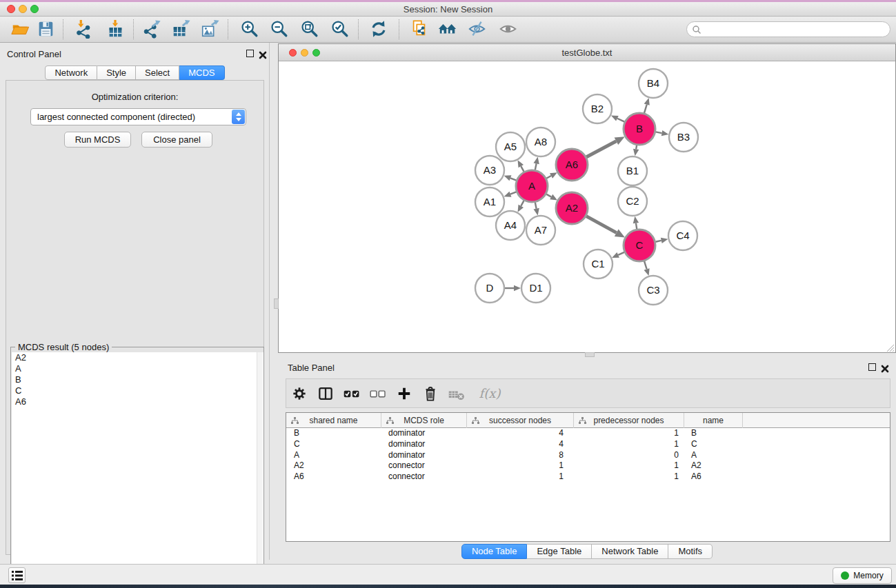  Describe the element at coordinates (11, 9) in the screenshot. I see `close-window-button` at that location.